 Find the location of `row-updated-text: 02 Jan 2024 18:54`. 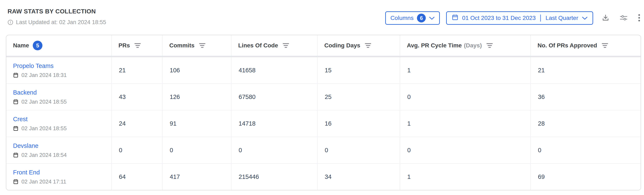

row-updated-text: 02 Jan 2024 18:54 is located at coordinates (44, 155).